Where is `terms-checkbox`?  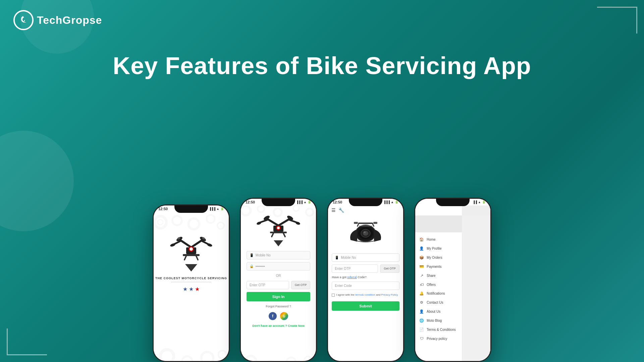
terms-checkbox is located at coordinates (333, 295).